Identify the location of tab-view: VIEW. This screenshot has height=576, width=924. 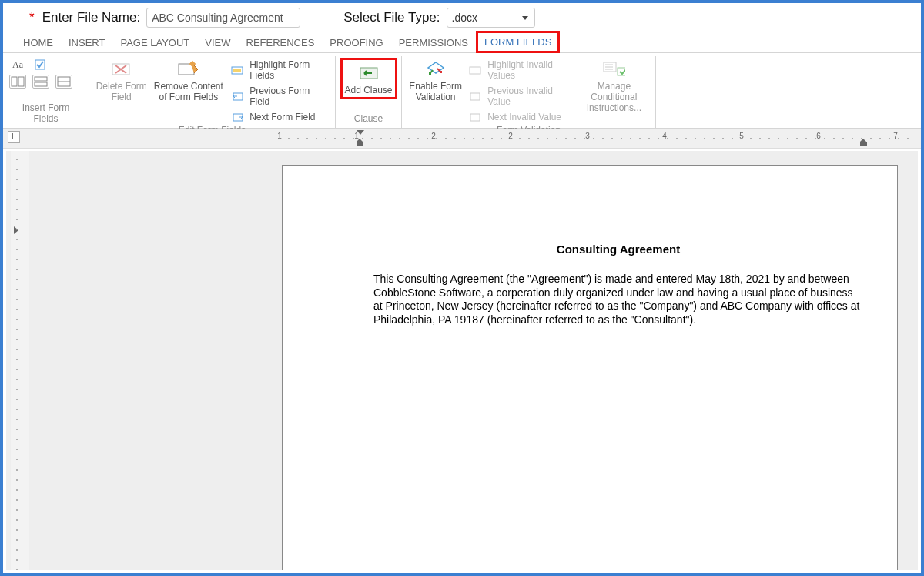
(217, 42).